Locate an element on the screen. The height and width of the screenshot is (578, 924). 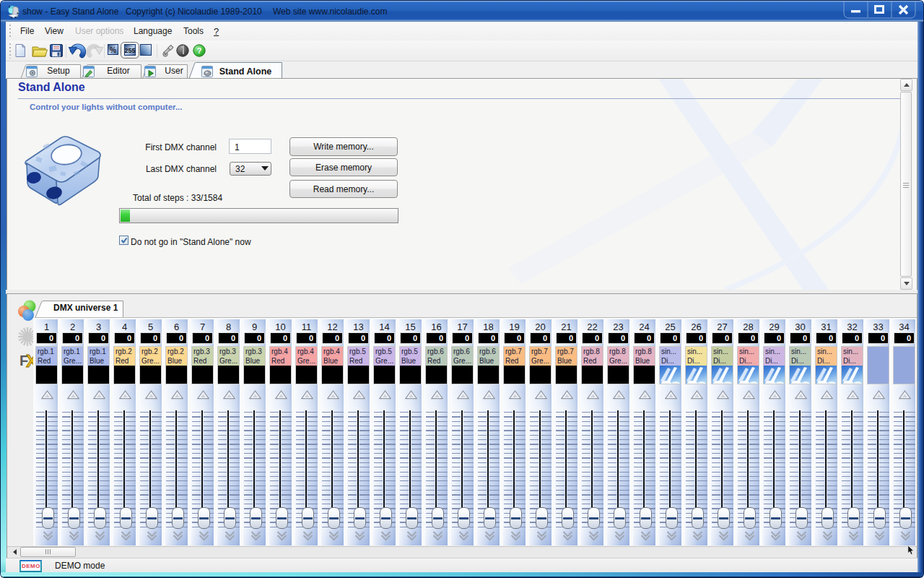
svg-text: Setup is located at coordinates (58, 71).